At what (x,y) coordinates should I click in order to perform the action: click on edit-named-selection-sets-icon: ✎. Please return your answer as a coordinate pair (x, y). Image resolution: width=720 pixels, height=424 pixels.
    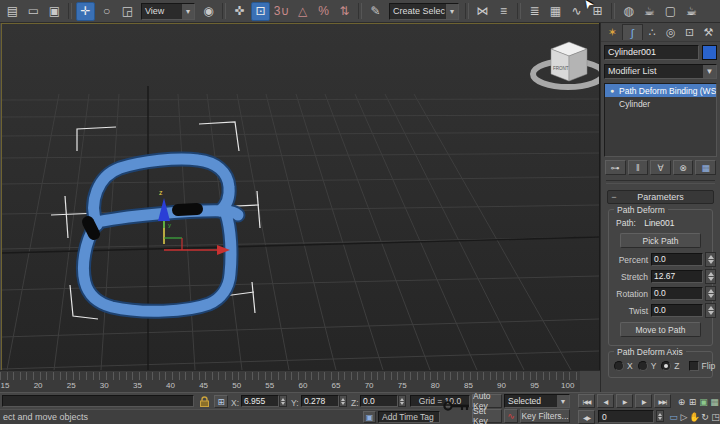
    Looking at the image, I should click on (376, 12).